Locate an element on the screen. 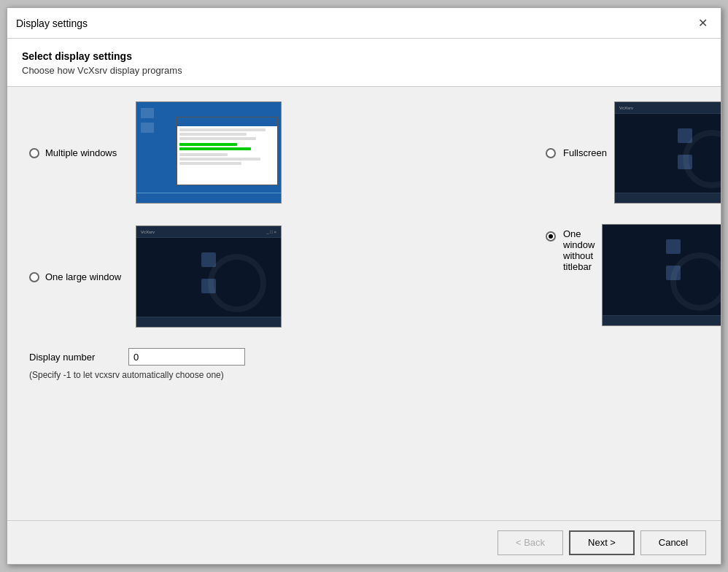 This screenshot has width=728, height=572. display-number-hint: (Specify -1 to let vcxsrv automatically … is located at coordinates (364, 375).